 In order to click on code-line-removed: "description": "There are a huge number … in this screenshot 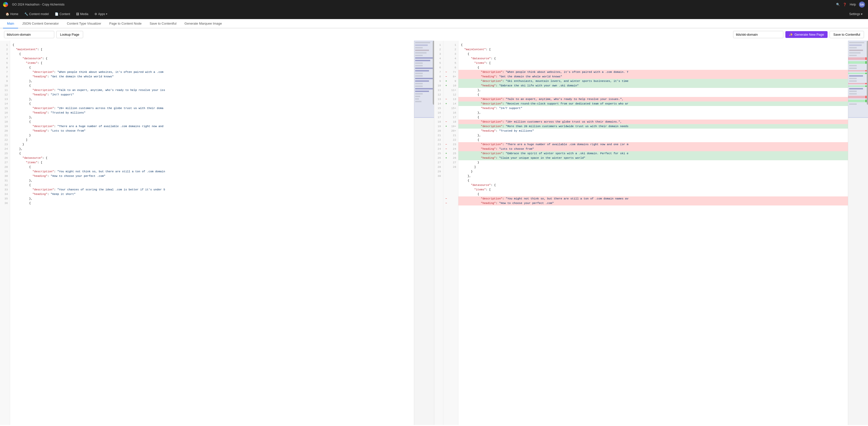, I will do `click(653, 144)`.